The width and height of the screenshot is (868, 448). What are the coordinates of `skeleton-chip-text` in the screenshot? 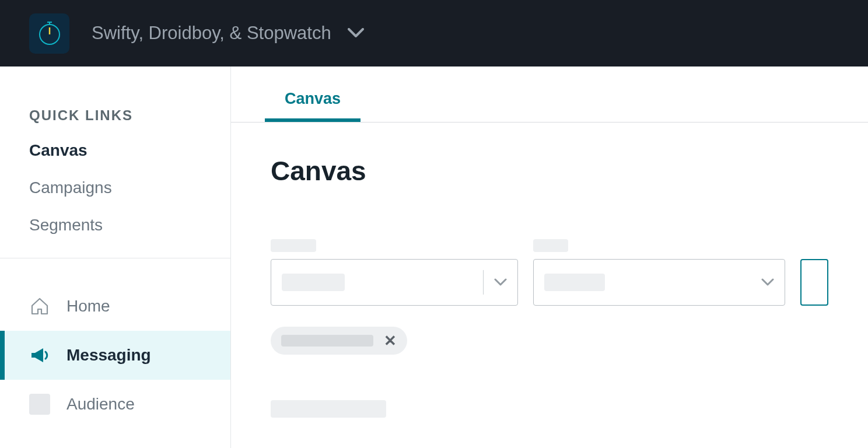 It's located at (327, 341).